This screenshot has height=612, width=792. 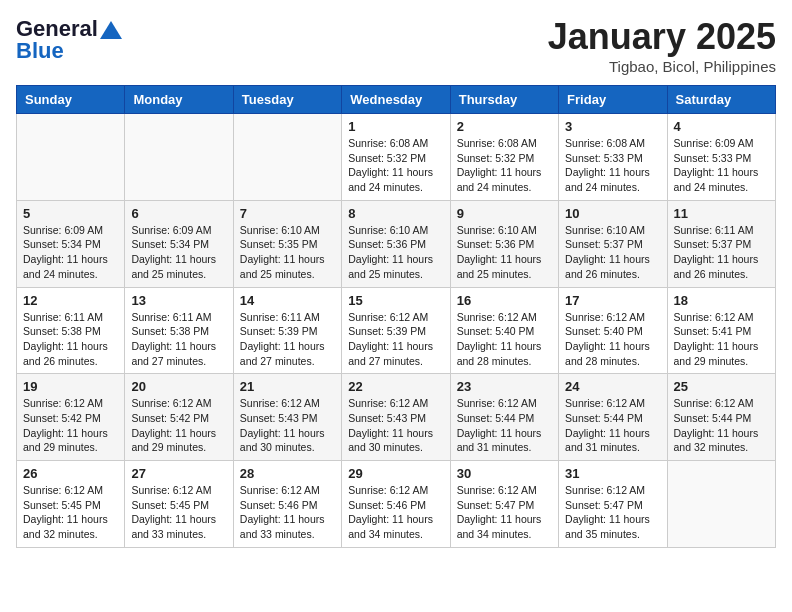 I want to click on day-info-line: Sunset: 5:38 PM, so click(x=170, y=331).